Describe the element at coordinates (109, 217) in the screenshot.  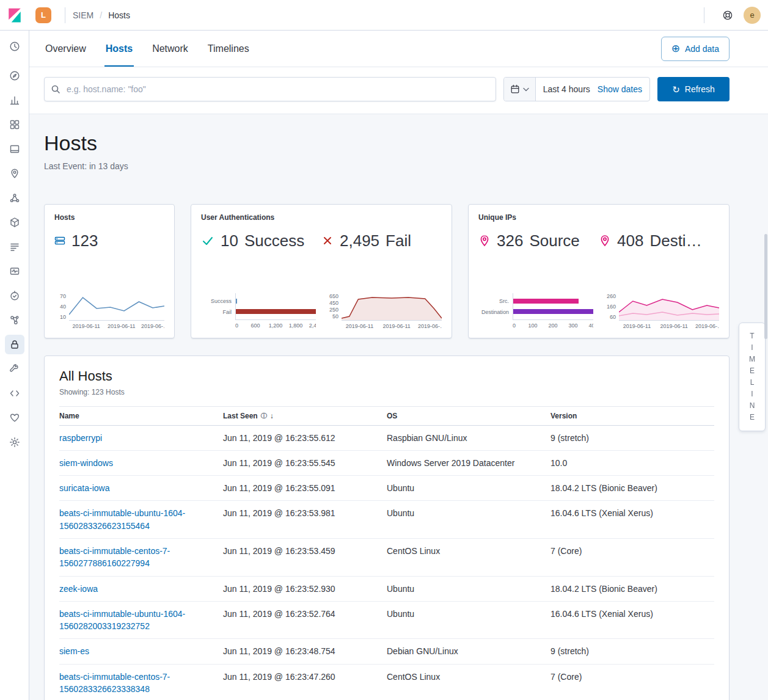
I see `kpi-card-title: Hosts` at that location.